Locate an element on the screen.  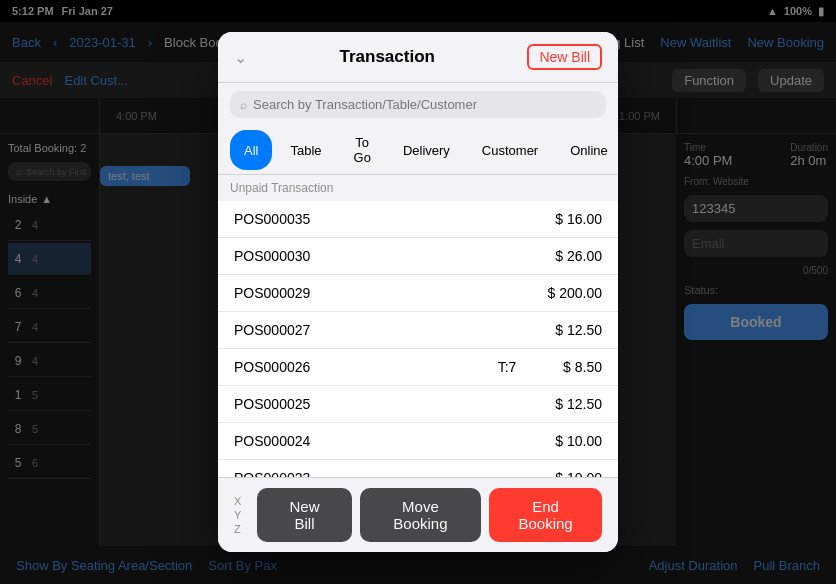
transaction-row-3: POS000027 $ 12.50 is located at coordinates (418, 330).